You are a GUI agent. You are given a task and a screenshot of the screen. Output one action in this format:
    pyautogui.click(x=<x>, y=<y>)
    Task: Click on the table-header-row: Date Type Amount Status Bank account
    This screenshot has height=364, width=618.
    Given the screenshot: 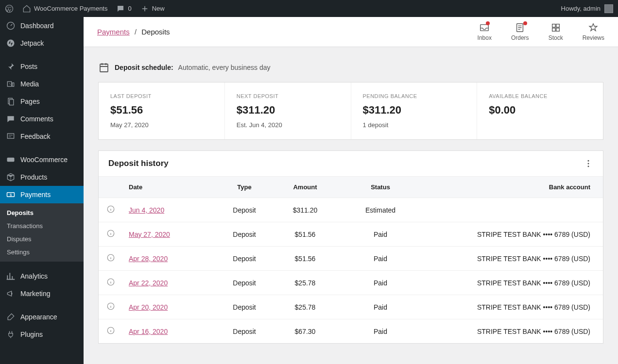 What is the action you would take?
    pyautogui.click(x=351, y=187)
    